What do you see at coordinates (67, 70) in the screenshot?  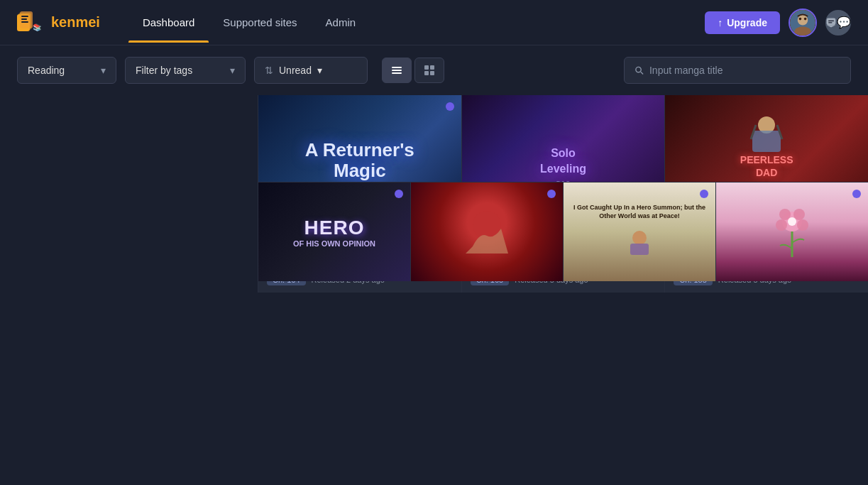 I see `status-dropdown: Reading ▾` at bounding box center [67, 70].